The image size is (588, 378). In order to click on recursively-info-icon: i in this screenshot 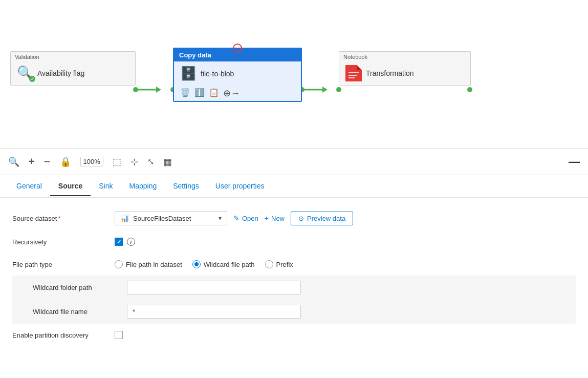, I will do `click(131, 242)`.